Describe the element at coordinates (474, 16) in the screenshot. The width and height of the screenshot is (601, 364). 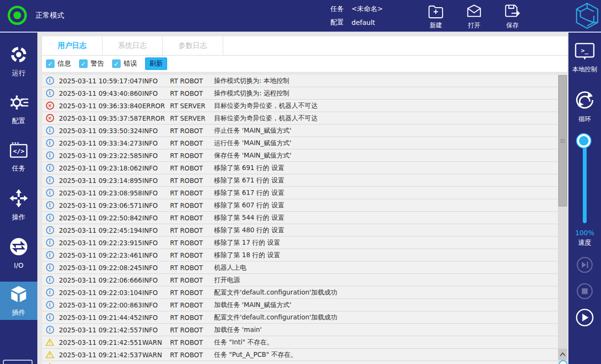
I see `open-button: 打开` at that location.